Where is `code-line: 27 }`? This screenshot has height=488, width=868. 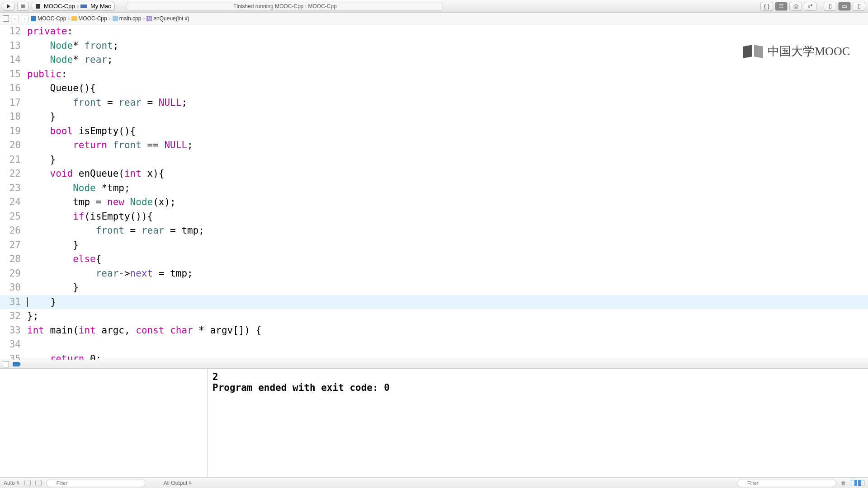 code-line: 27 } is located at coordinates (434, 245).